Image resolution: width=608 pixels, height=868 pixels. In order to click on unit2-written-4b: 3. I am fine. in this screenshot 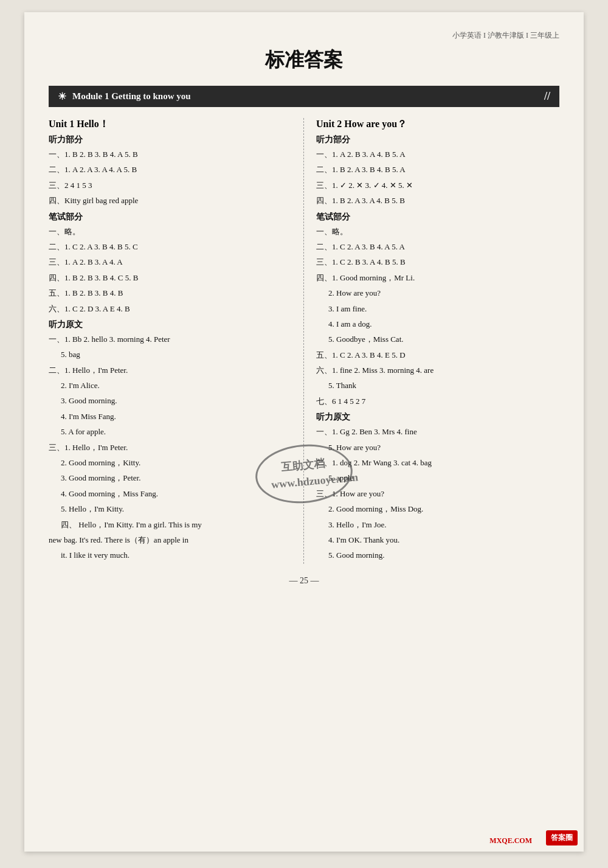, I will do `click(438, 309)`.